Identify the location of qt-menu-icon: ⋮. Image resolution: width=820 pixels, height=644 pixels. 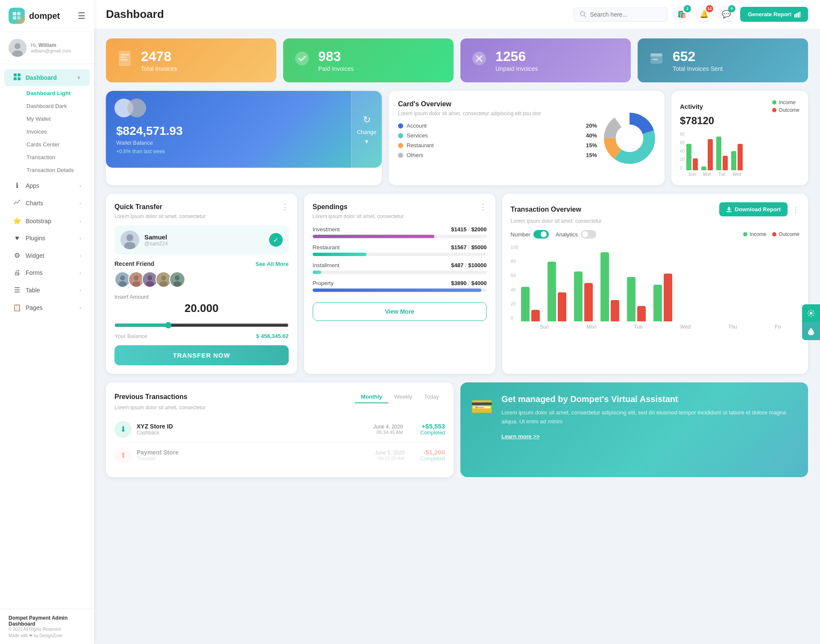
(285, 207).